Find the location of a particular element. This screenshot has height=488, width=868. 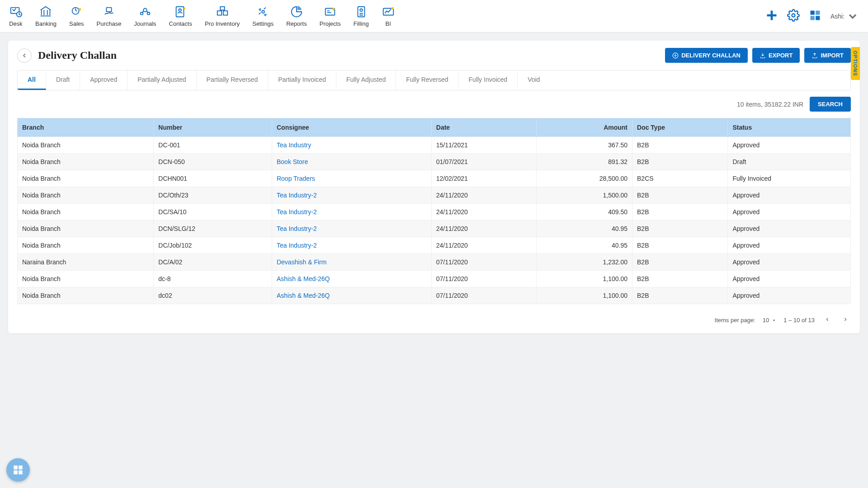

add-icon is located at coordinates (772, 16).